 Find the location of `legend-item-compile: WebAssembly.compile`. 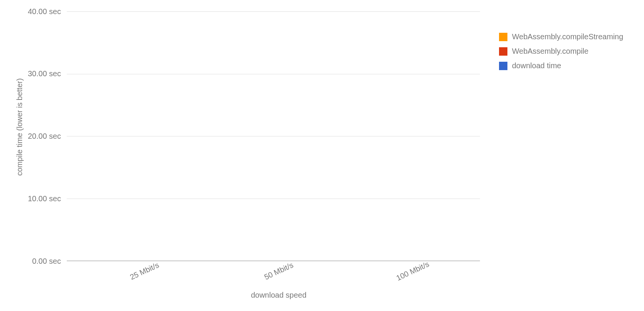

legend-item-compile: WebAssembly.compile is located at coordinates (566, 51).